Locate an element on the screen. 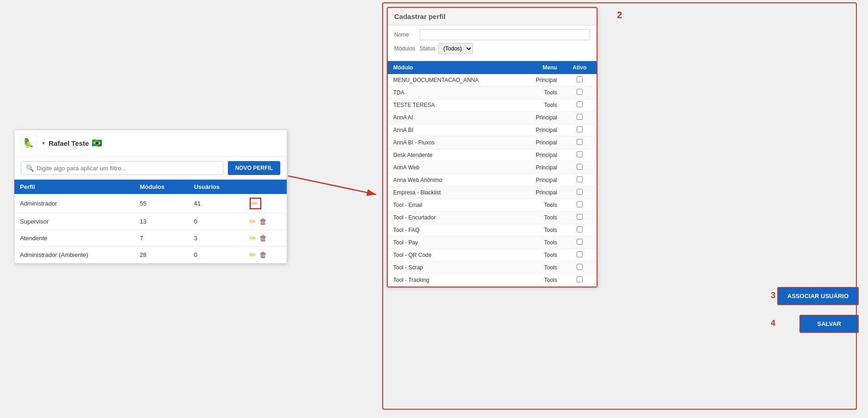 This screenshot has width=868, height=418. cell-module-name: AnnA BI - Fluxos is located at coordinates (453, 143).